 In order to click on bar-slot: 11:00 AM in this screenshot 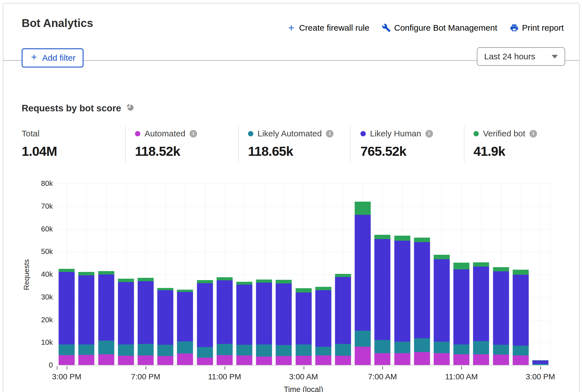, I will do `click(461, 275)`.